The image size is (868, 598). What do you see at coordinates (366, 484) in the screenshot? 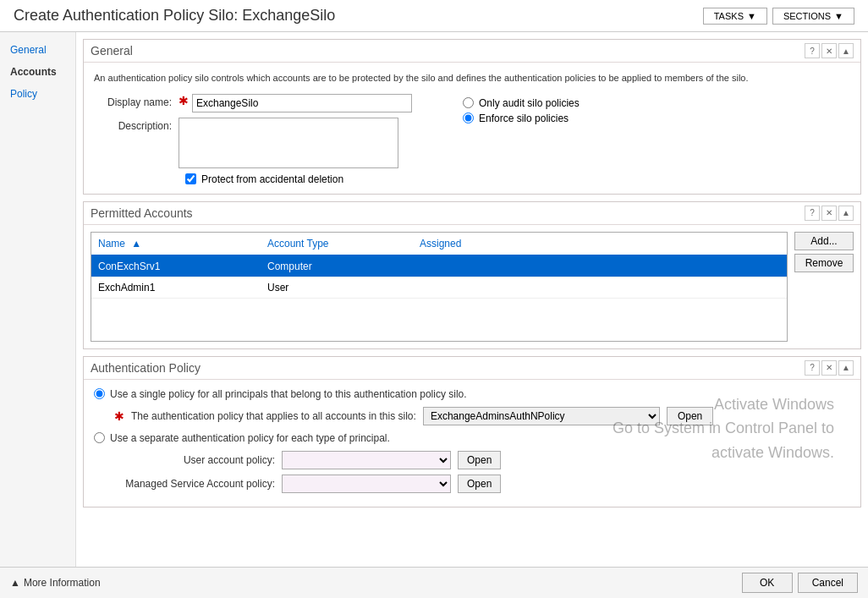
I see `managed-service-policy-select` at bounding box center [366, 484].